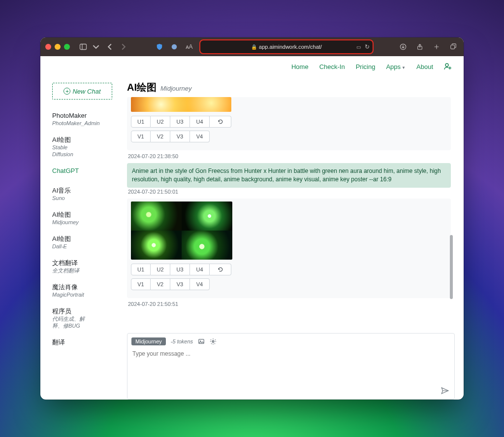  I want to click on top-nav: Home Check-In Pricing Apps▼ About, so click(252, 67).